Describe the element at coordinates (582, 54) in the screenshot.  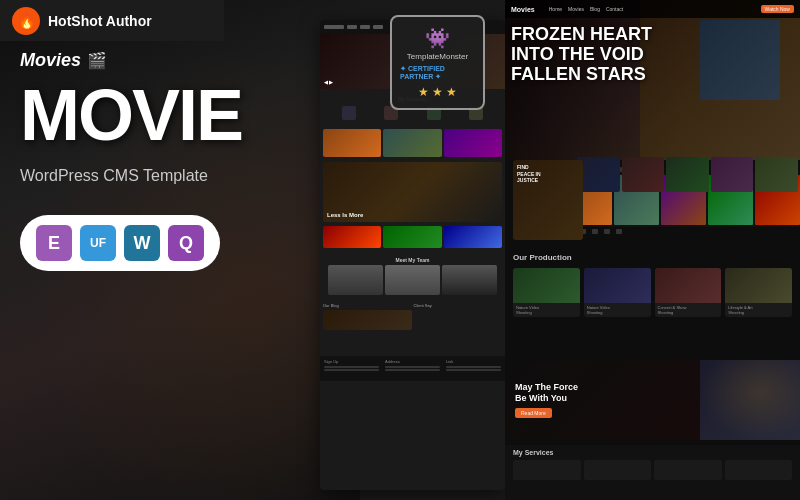
I see `rp-hero-title: FROZEN HEARTINTO THE VOIDFALLEN STARS` at that location.